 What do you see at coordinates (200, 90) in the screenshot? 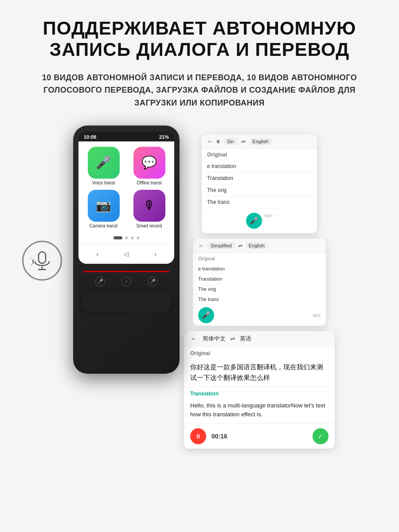
I see `subtitle: 10 ВИДОВ АВТОНОМНОЙ ЗАПИСИ И ПЕРЕВОДА, 1…` at bounding box center [200, 90].